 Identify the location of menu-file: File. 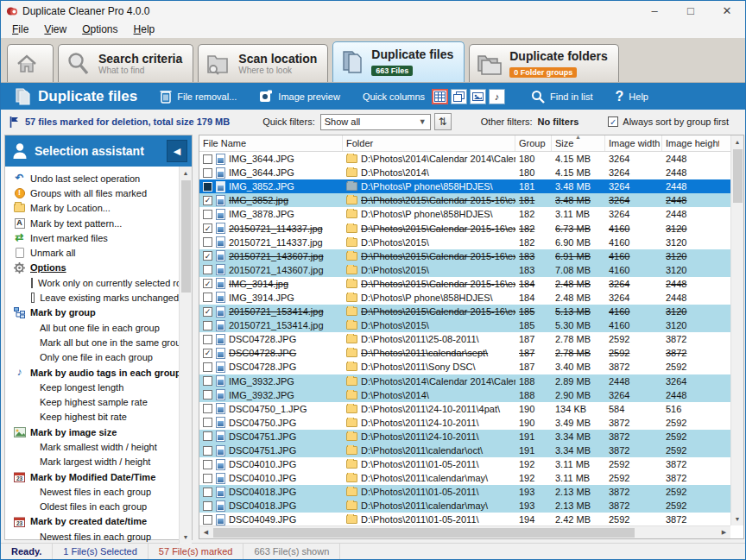
(21, 29).